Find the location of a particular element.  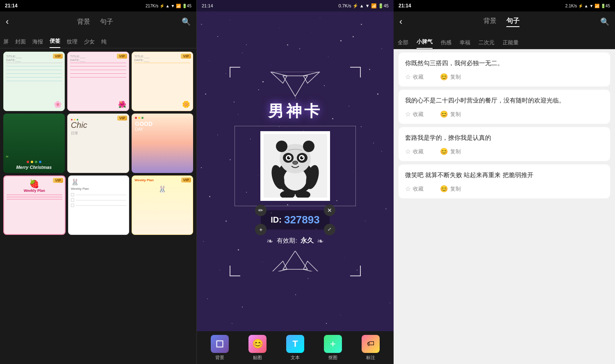

vip-badge: VIP is located at coordinates (58, 180).